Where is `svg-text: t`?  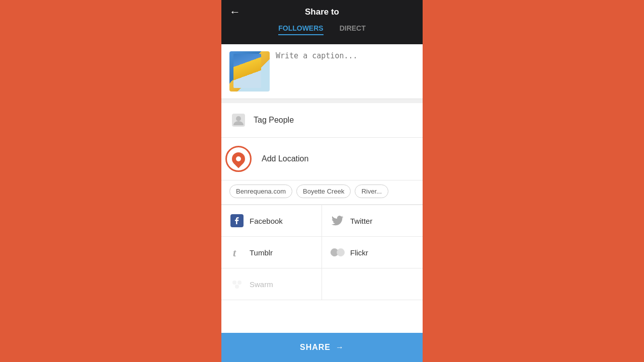 svg-text: t is located at coordinates (234, 252).